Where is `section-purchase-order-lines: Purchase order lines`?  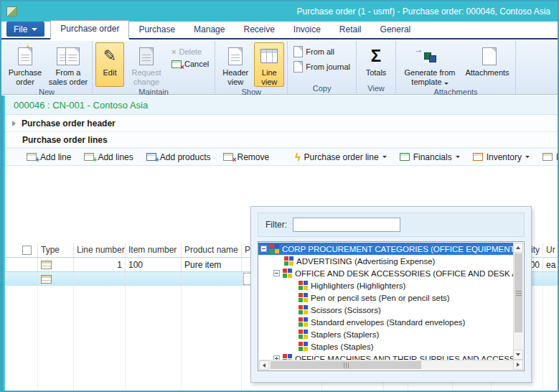 section-purchase-order-lines: Purchase order lines is located at coordinates (281, 140).